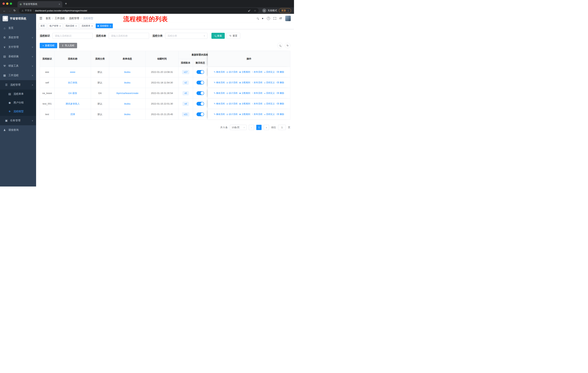 This screenshot has height=373, width=588. I want to click on tag-my-process: 我的流程 ×, so click(71, 26).